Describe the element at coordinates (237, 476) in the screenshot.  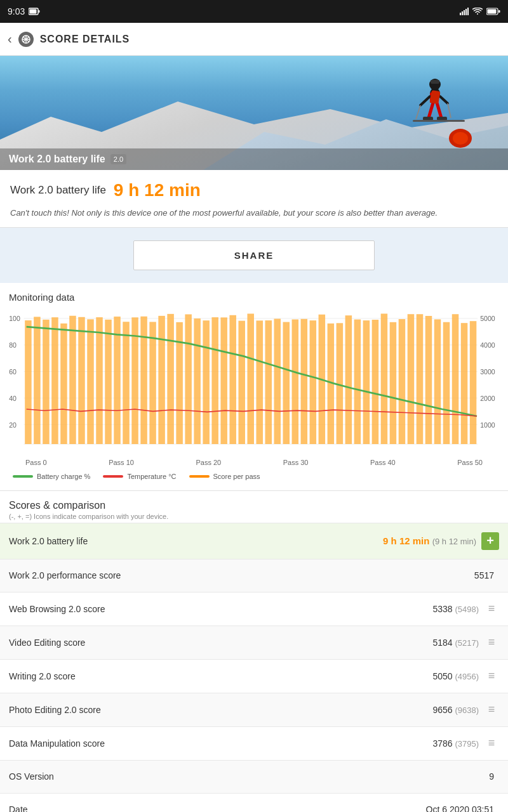
I see `legend-score-label: Score per pass` at that location.